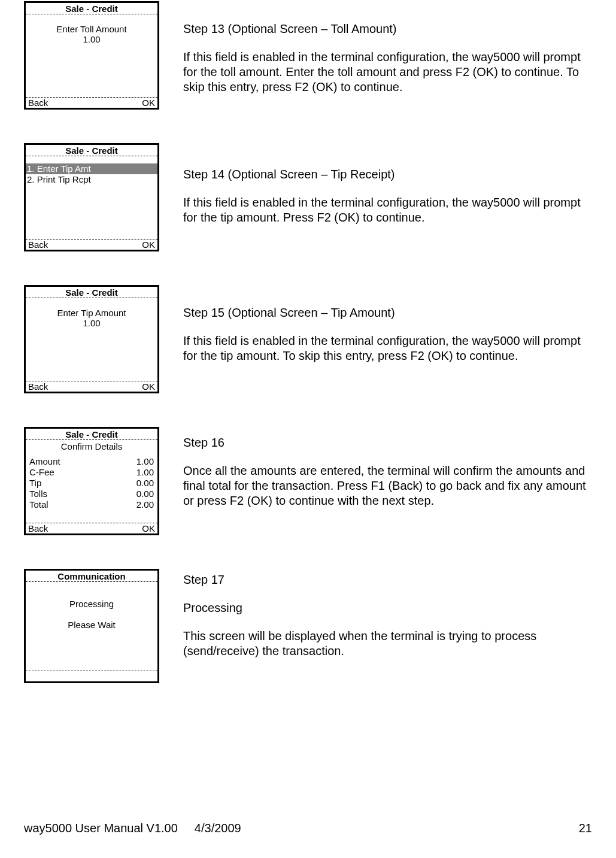  What do you see at coordinates (92, 626) in the screenshot?
I see `screen-body: Processing Please Wait` at bounding box center [92, 626].